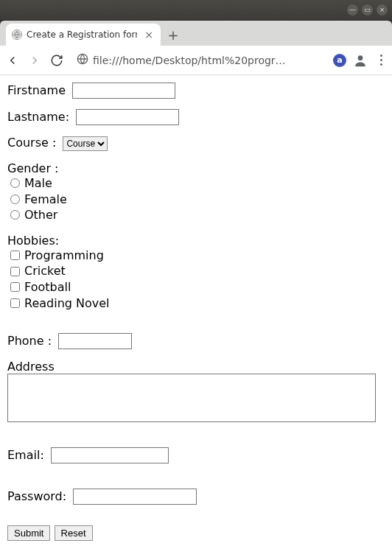 Image resolution: width=392 pixels, height=546 pixels. What do you see at coordinates (15, 183) in the screenshot?
I see `gender-radio-male` at bounding box center [15, 183].